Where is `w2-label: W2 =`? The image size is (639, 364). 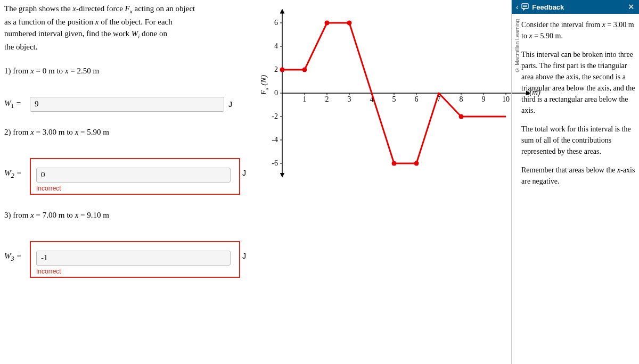
w2-label: W2 = is located at coordinates (13, 175).